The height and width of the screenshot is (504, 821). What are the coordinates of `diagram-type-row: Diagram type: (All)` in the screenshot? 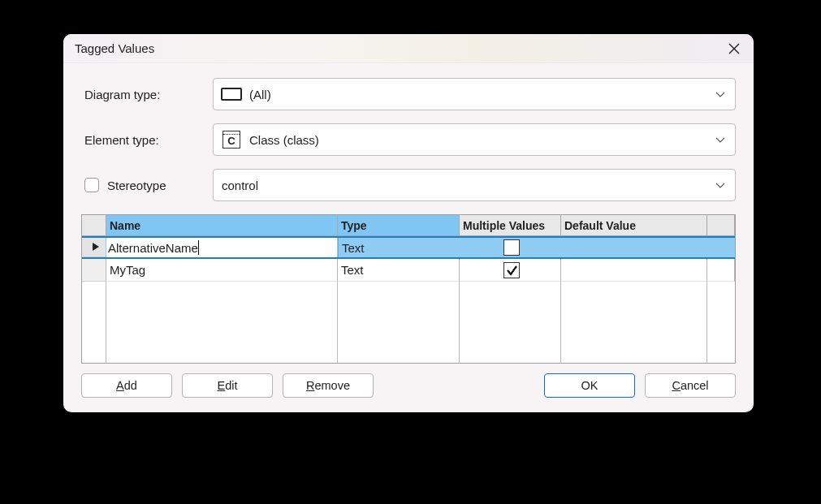 It's located at (408, 94).